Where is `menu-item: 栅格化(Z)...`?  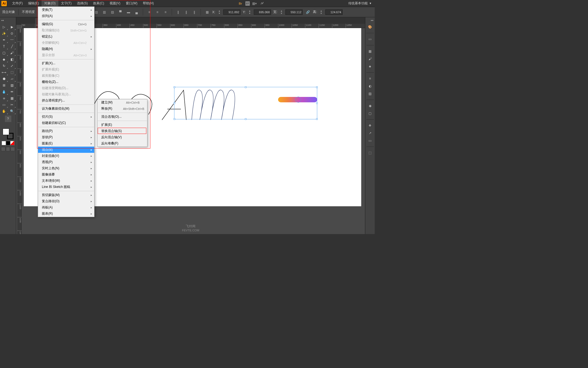
menu-item: 栅格化(Z)... is located at coordinates (66, 82).